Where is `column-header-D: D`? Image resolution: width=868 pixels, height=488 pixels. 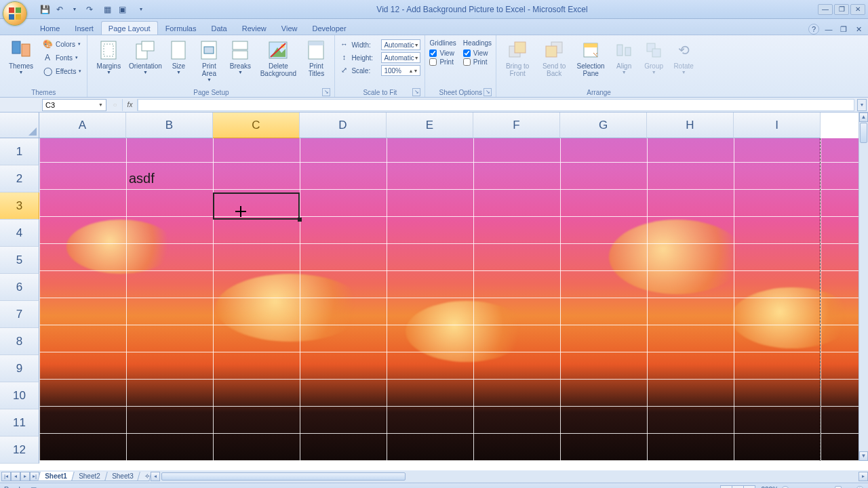 column-header-D: D is located at coordinates (343, 125).